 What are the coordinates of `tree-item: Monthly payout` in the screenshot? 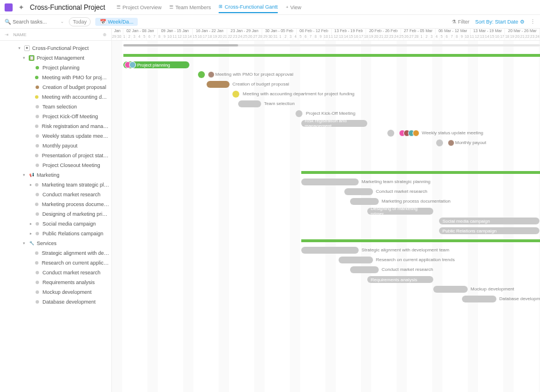 It's located at (56, 146).